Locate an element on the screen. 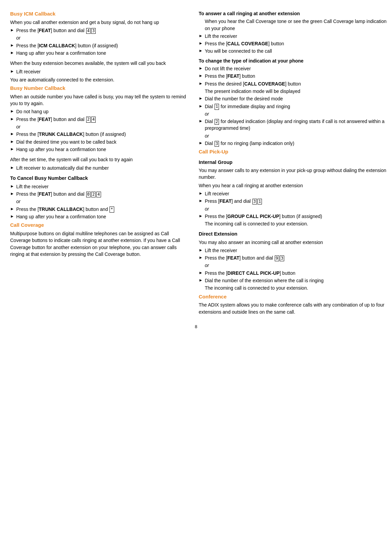 This screenshot has width=392, height=533. list-item: ► Dial 3 for no ringing (lamp indication… is located at coordinates (295, 143).